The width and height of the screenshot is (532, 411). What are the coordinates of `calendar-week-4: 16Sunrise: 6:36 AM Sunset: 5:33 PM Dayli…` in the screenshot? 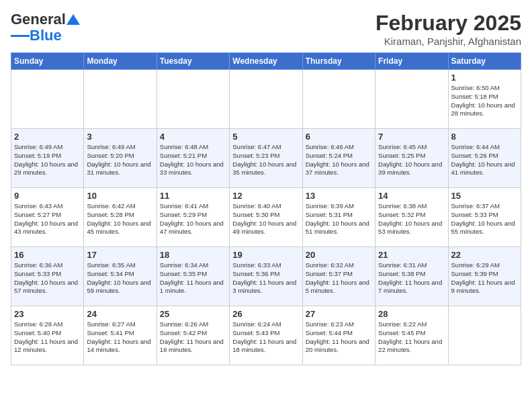 It's located at (266, 277).